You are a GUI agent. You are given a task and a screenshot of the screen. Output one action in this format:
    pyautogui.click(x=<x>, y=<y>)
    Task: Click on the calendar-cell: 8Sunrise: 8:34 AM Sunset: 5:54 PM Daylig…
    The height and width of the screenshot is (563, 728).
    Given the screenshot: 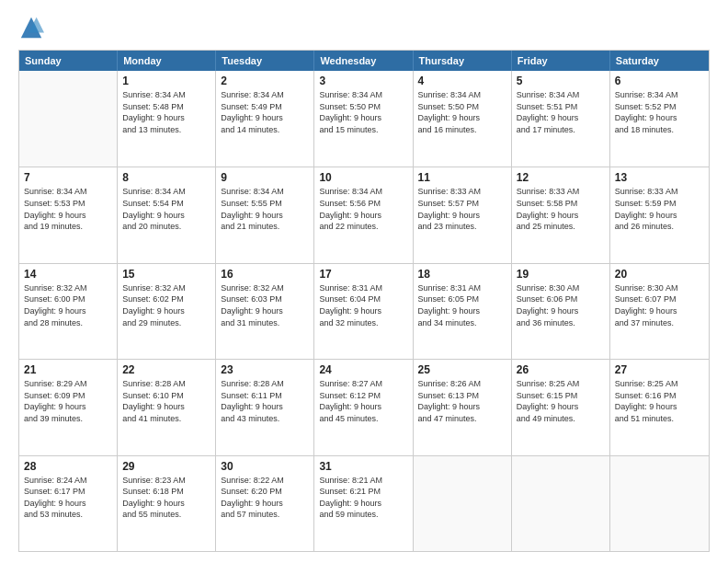 What is the action you would take?
    pyautogui.click(x=167, y=215)
    